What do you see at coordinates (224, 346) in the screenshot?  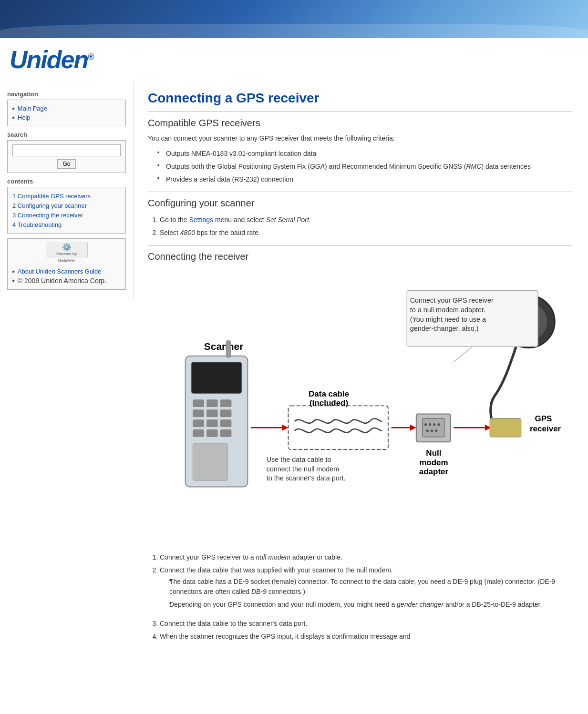 I see `scanner-label: Scanner` at bounding box center [224, 346].